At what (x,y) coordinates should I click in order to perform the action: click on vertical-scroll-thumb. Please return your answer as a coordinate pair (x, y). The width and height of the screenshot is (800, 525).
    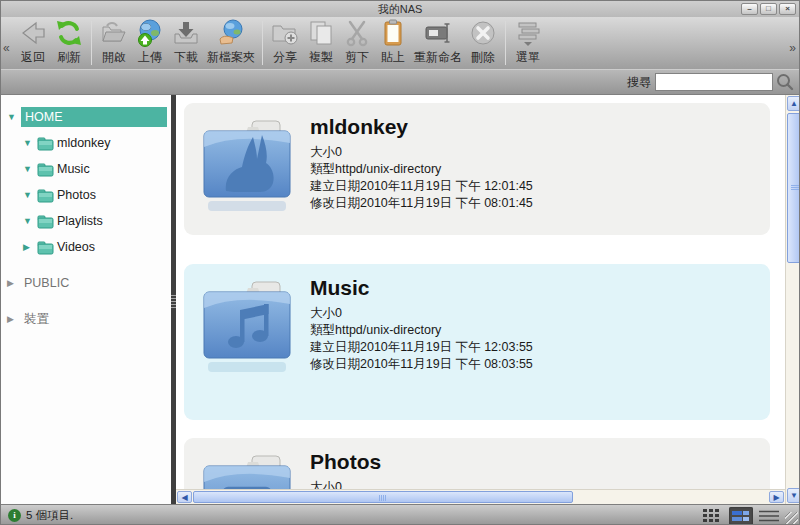
    Looking at the image, I should click on (794, 188).